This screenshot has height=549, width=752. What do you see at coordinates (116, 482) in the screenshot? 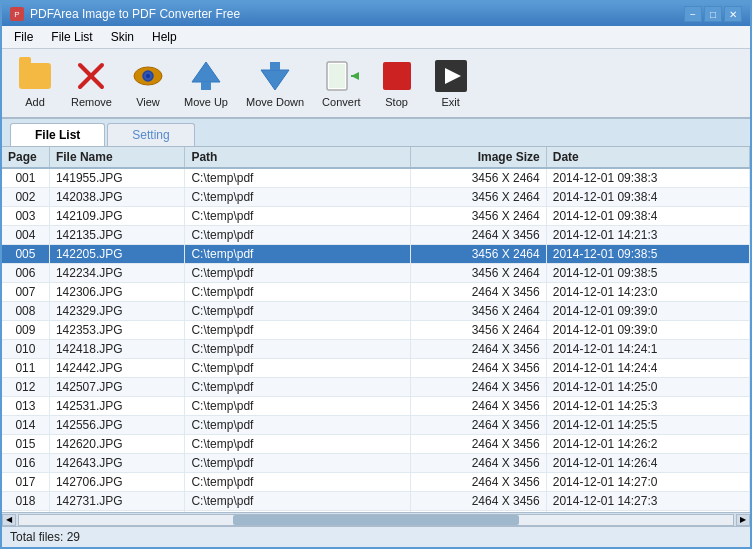
I see `table-cell: 142706.JPG` at bounding box center [116, 482].